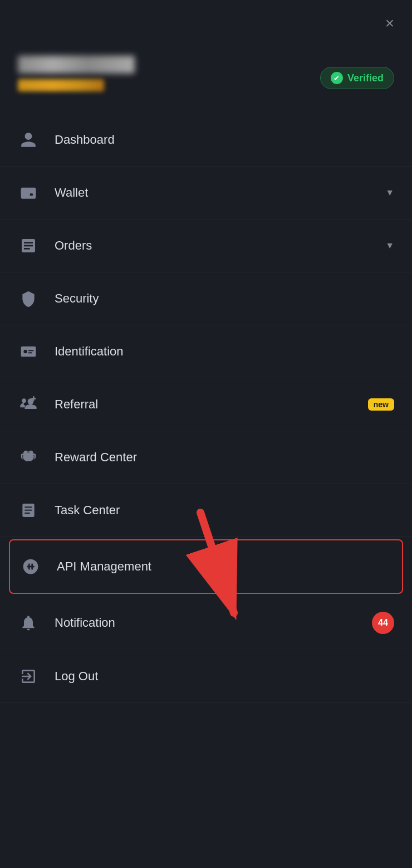 The height and width of the screenshot is (868, 412). Describe the element at coordinates (383, 623) in the screenshot. I see `notification-badge: 44` at that location.